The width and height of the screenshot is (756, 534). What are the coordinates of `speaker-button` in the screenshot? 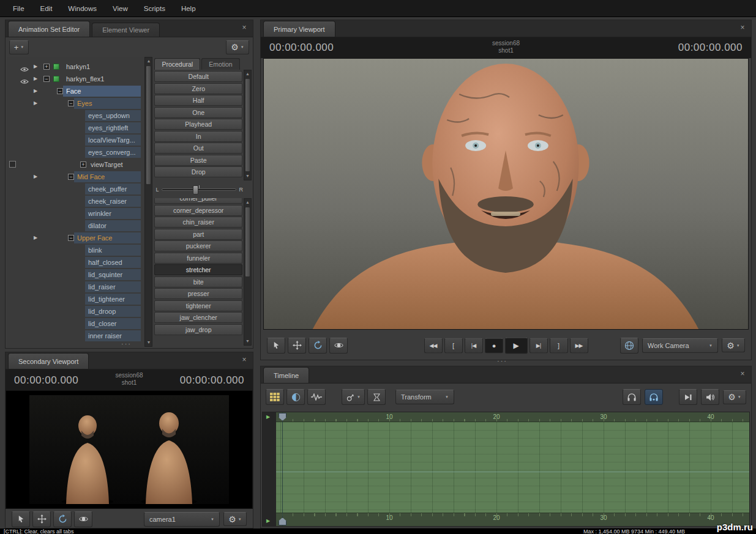 It's located at (710, 397).